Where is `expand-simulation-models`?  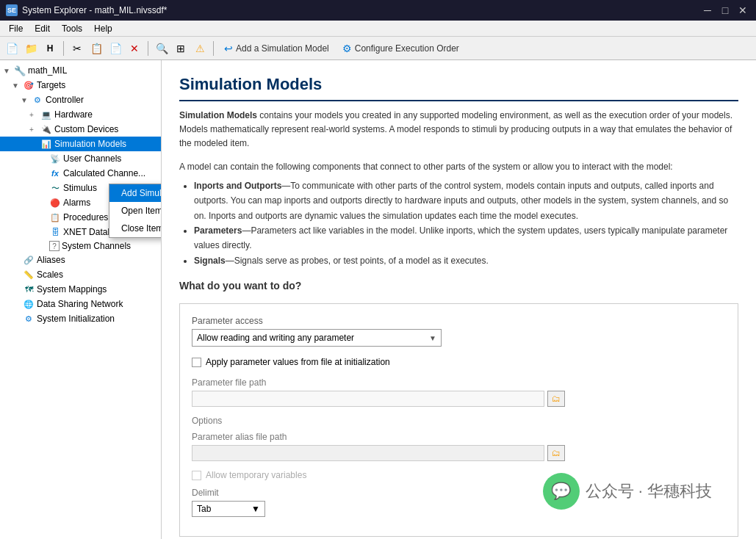 expand-simulation-models is located at coordinates (34, 144).